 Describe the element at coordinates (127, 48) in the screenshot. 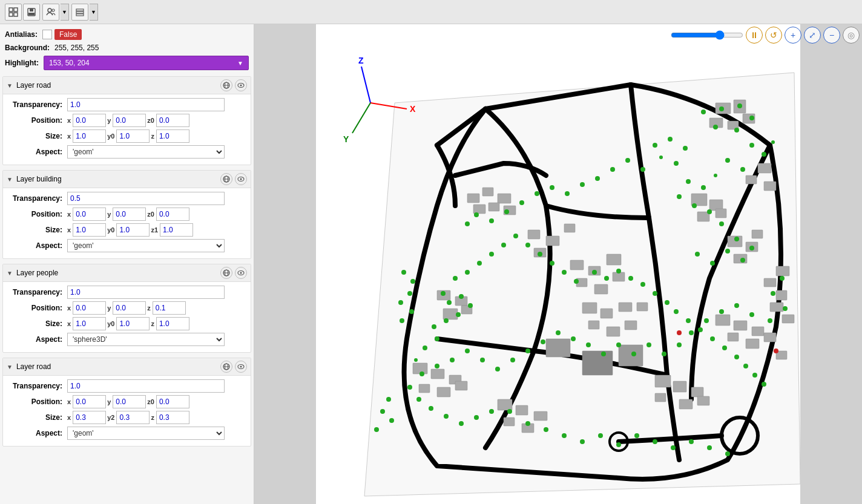

I see `background-row: Background: 255, 255, 255` at that location.